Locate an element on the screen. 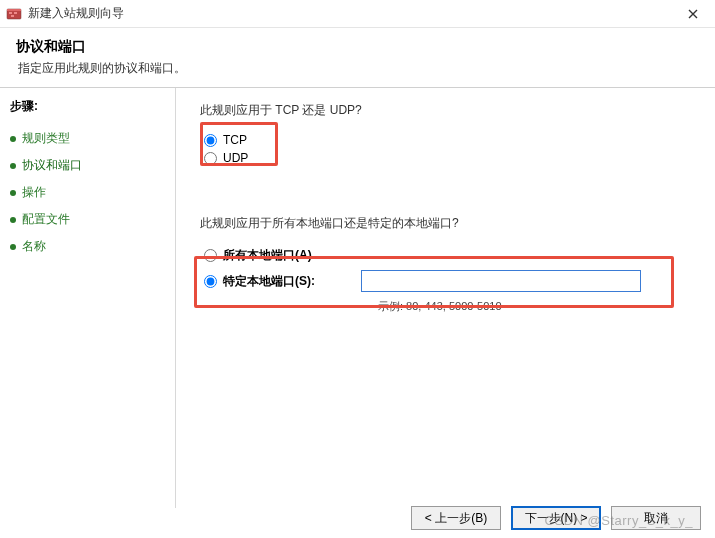 The width and height of the screenshot is (715, 538). radio-tcp-input is located at coordinates (210, 140).